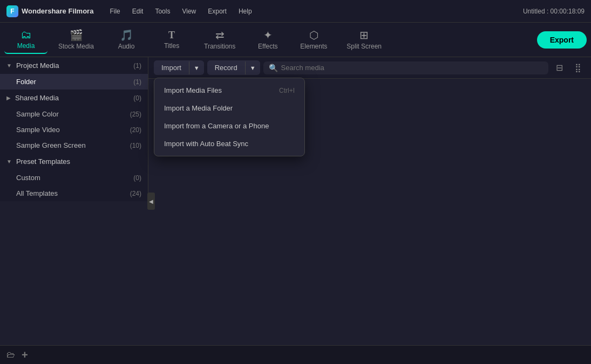  Describe the element at coordinates (37, 98) in the screenshot. I see `shared-media-label: Shared Media` at that location.